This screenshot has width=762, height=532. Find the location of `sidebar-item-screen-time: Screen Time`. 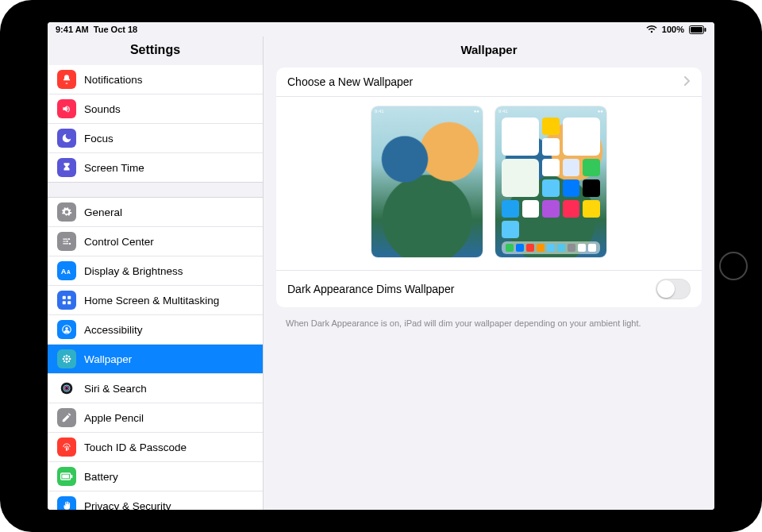

sidebar-item-screen-time: Screen Time is located at coordinates (156, 168).